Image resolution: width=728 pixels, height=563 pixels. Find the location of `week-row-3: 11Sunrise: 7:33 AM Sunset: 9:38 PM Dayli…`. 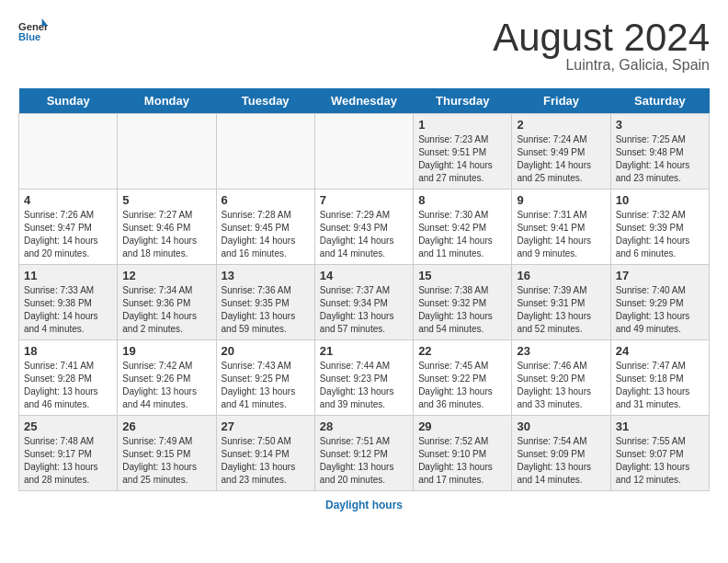

week-row-3: 11Sunrise: 7:33 AM Sunset: 9:38 PM Dayli… is located at coordinates (364, 303).